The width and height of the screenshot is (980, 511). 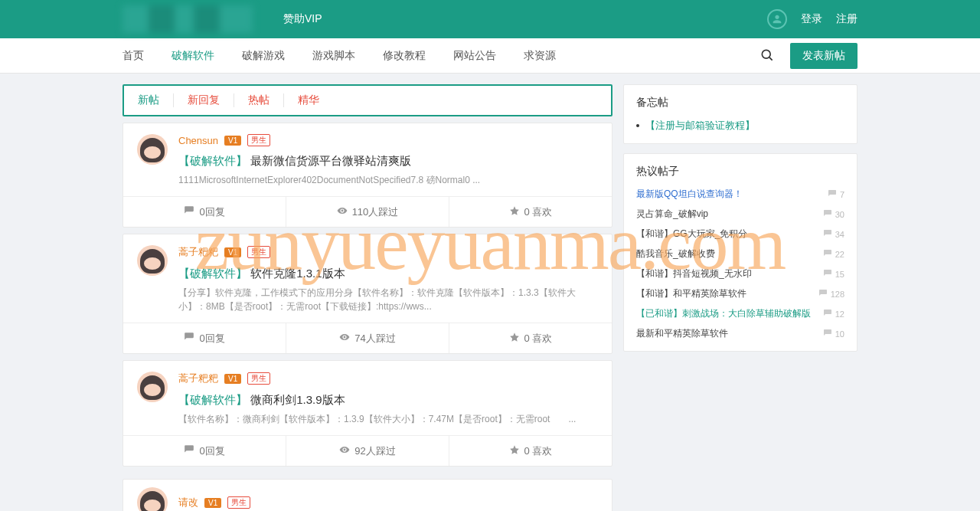 I want to click on nav-item-2: 破解游戏, so click(x=263, y=56).